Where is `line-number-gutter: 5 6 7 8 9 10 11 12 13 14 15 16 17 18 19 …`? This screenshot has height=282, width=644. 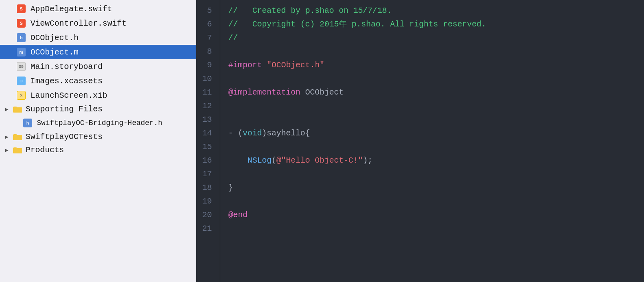 line-number-gutter: 5 6 7 8 9 10 11 12 13 14 15 16 17 18 19 … is located at coordinates (208, 141).